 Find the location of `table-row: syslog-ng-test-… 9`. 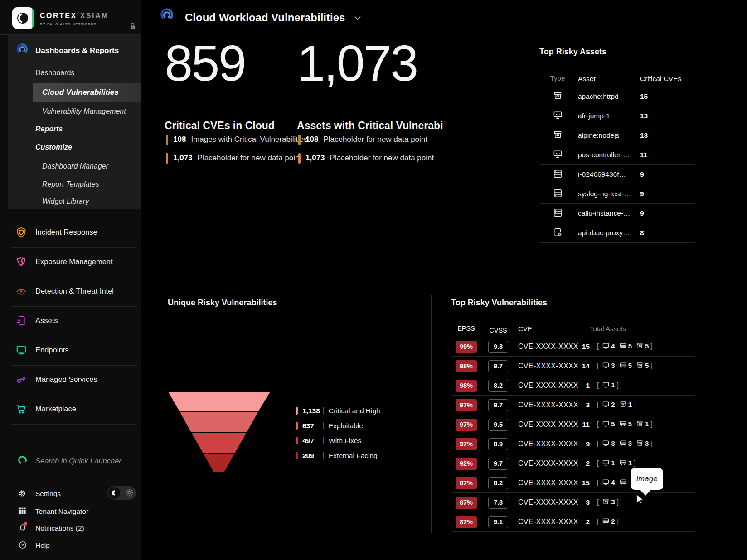

table-row: syslog-ng-test-… 9 is located at coordinates (617, 194).